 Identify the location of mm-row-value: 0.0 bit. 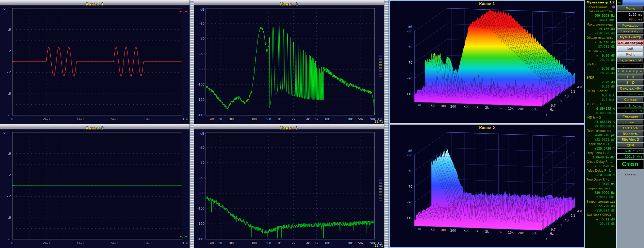
(601, 95).